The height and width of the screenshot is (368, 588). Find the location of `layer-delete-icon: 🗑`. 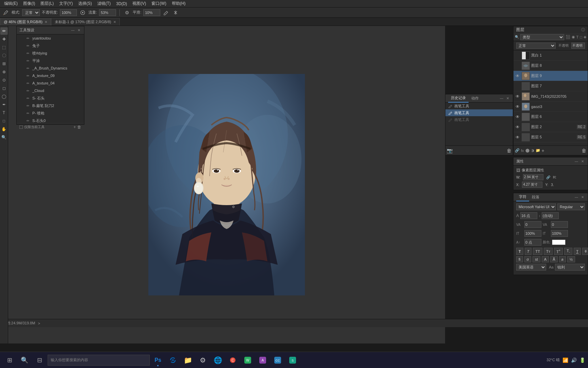

layer-delete-icon: 🗑 is located at coordinates (584, 151).